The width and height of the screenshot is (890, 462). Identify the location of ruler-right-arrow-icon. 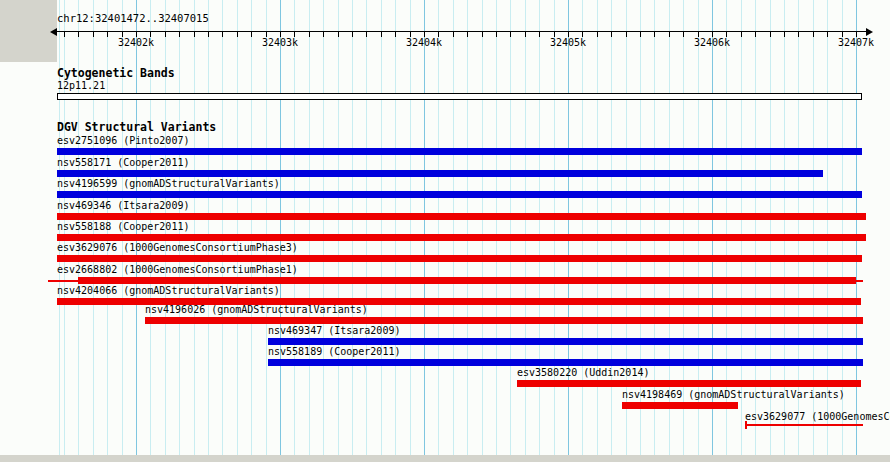
(870, 32).